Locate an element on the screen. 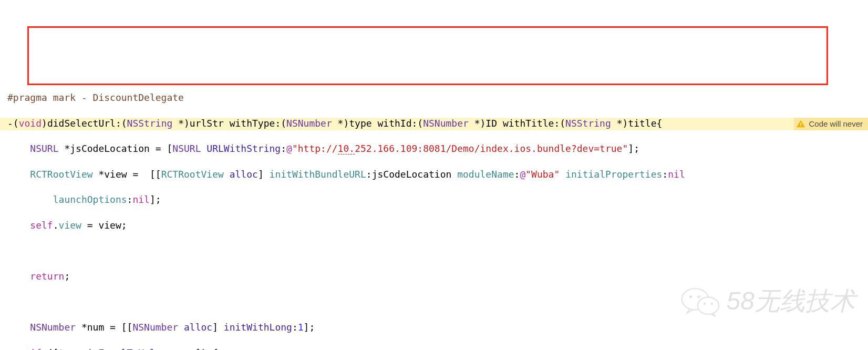 Image resolution: width=868 pixels, height=350 pixels. code-line: RCTRootView *view = [[RCTRootView alloc]… is located at coordinates (438, 174).